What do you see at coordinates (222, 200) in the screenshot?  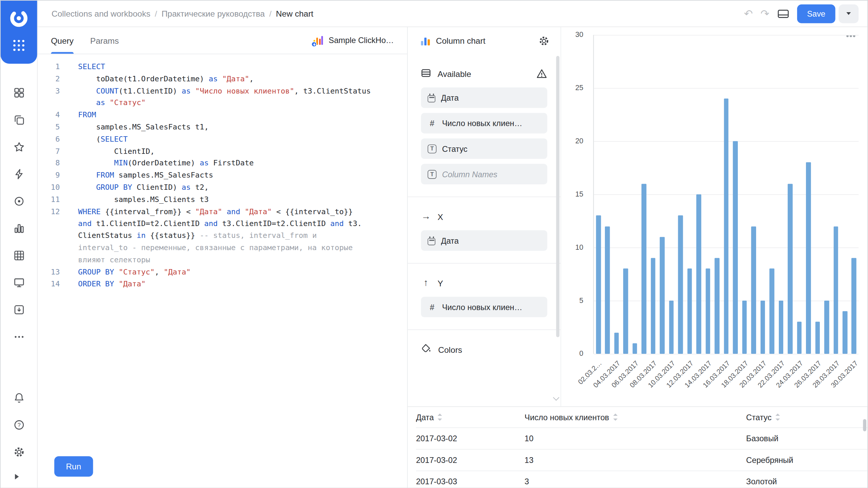 I see `code-line: 11 samples.MS_Clients t3` at bounding box center [222, 200].